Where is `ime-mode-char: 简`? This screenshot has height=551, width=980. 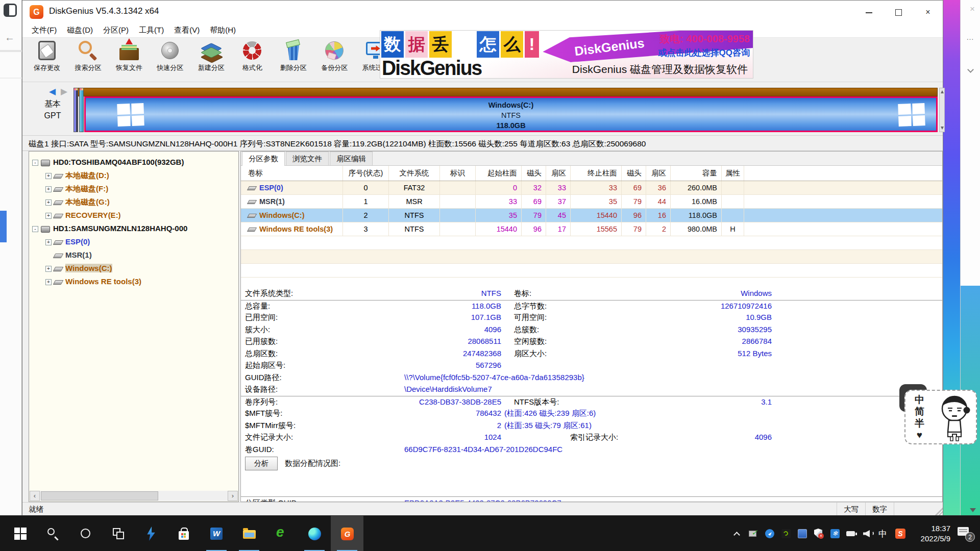
ime-mode-char: 简 is located at coordinates (920, 411).